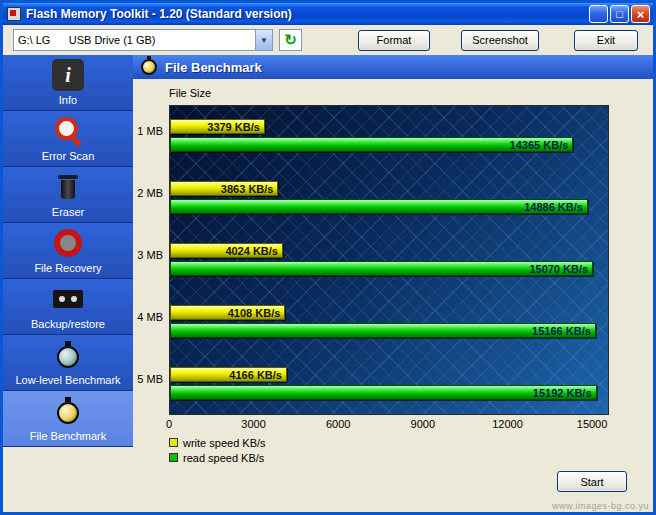 Image resolution: width=656 pixels, height=515 pixels. What do you see at coordinates (423, 424) in the screenshot?
I see `x-tick-label: 9000` at bounding box center [423, 424].